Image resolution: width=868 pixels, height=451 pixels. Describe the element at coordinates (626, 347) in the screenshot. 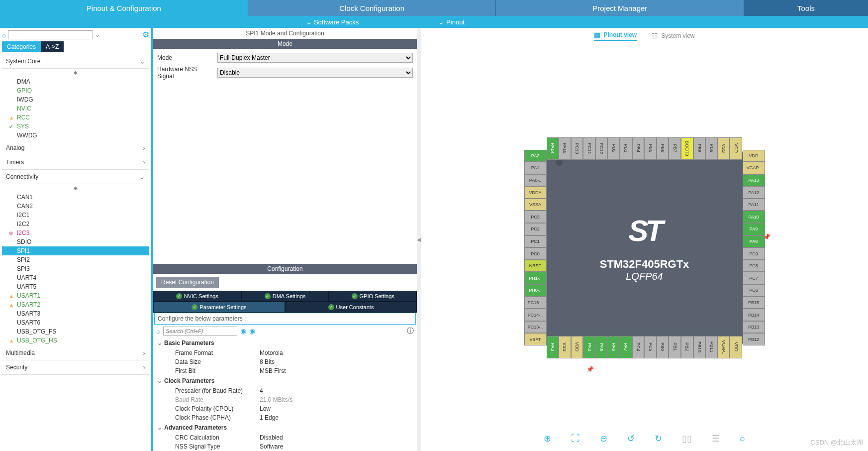

I see `pin-pa7: PA7SPI1_MOSI` at that location.